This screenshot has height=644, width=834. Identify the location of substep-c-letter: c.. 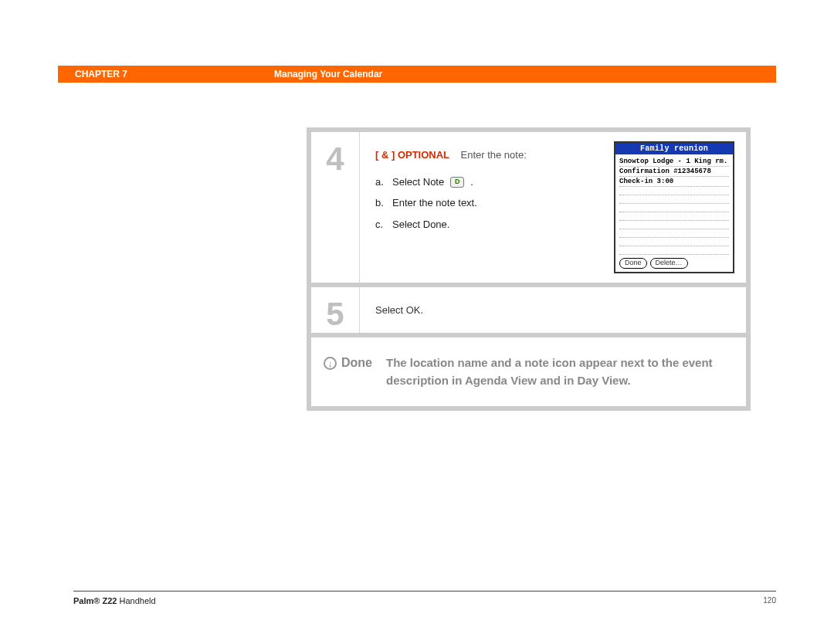
(381, 224).